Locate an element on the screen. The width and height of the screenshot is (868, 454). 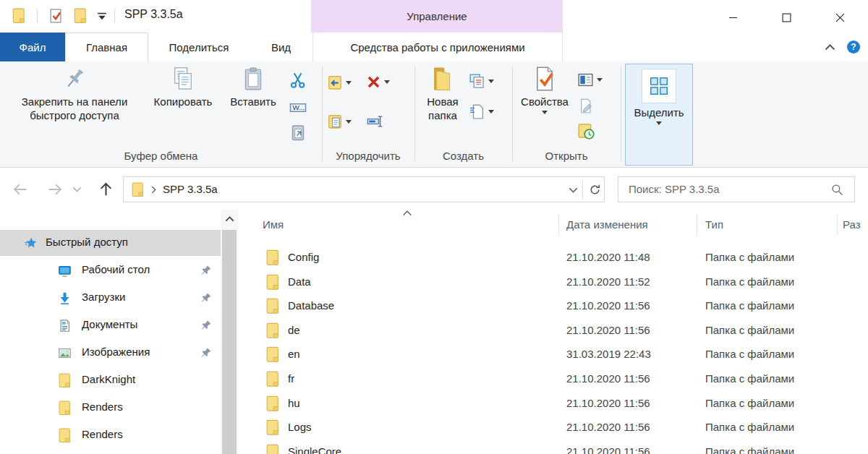
sidebar-item-label: Изображения is located at coordinates (116, 351).